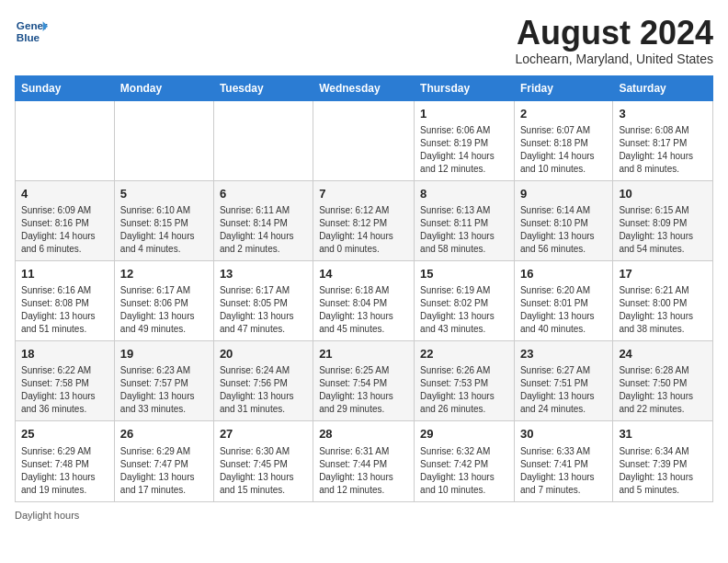 This screenshot has width=728, height=563. Describe the element at coordinates (364, 381) in the screenshot. I see `day-cell: 21Sunrise: 6:25 AM Sunset: 7:54 PM Dayli…` at that location.